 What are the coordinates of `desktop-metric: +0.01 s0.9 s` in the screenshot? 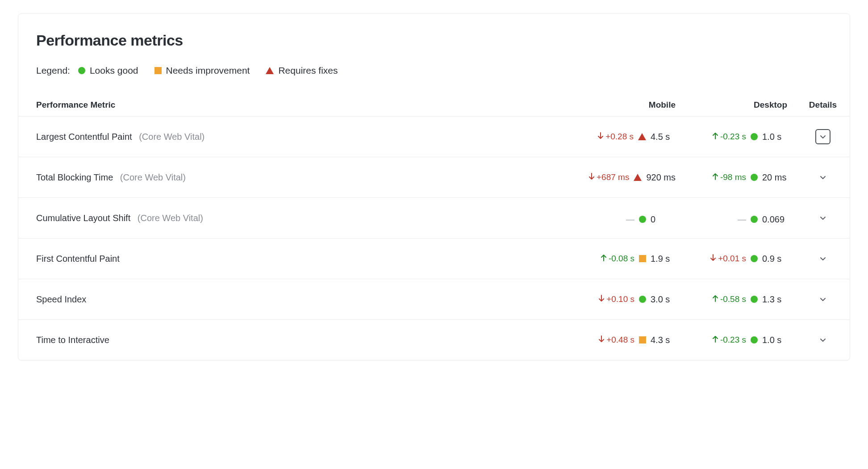 It's located at (748, 259).